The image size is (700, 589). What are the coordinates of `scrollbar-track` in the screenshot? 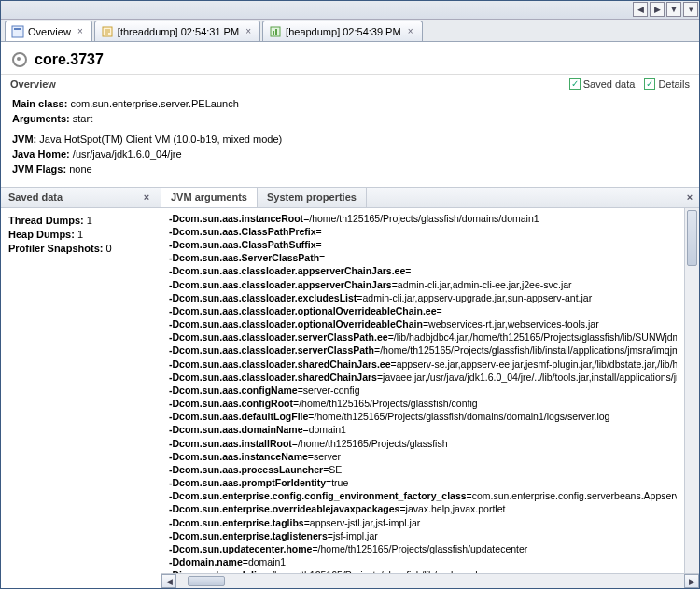 It's located at (430, 581).